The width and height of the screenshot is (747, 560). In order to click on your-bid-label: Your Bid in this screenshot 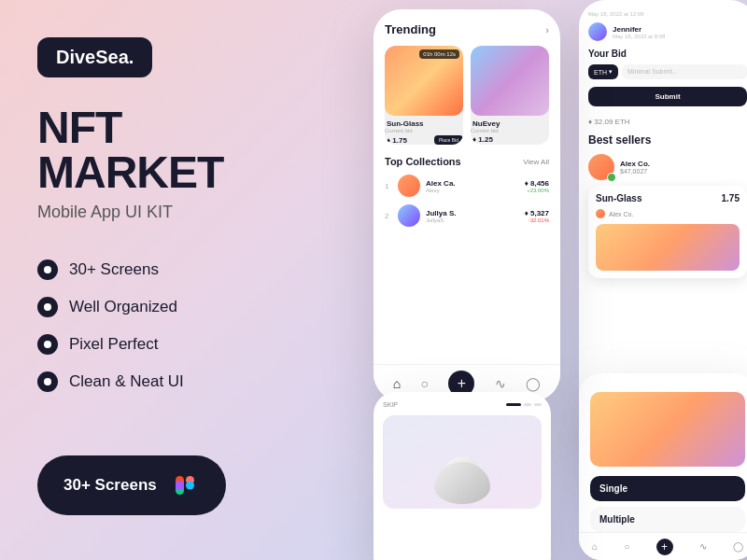, I will do `click(668, 54)`.